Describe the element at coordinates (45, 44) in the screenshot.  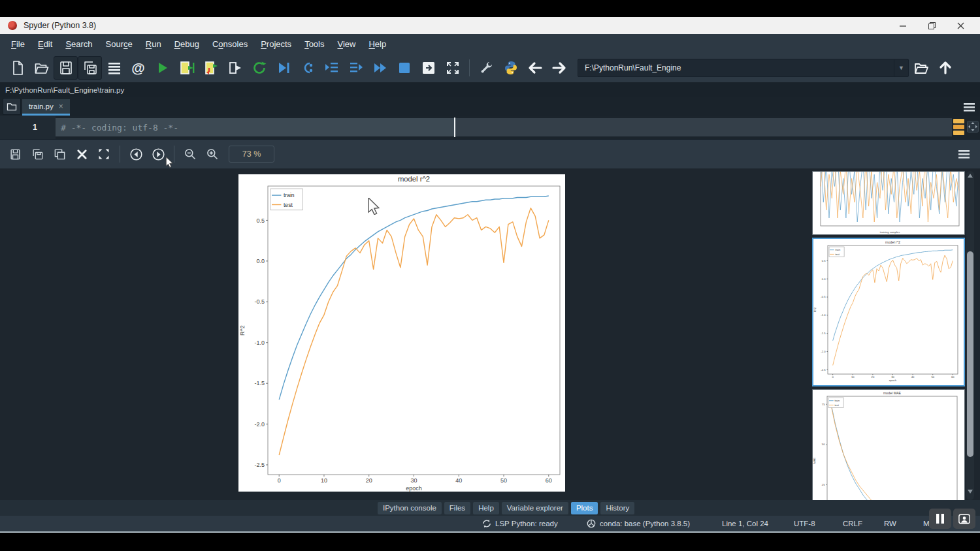
I see `menu-edit: Edit` at that location.